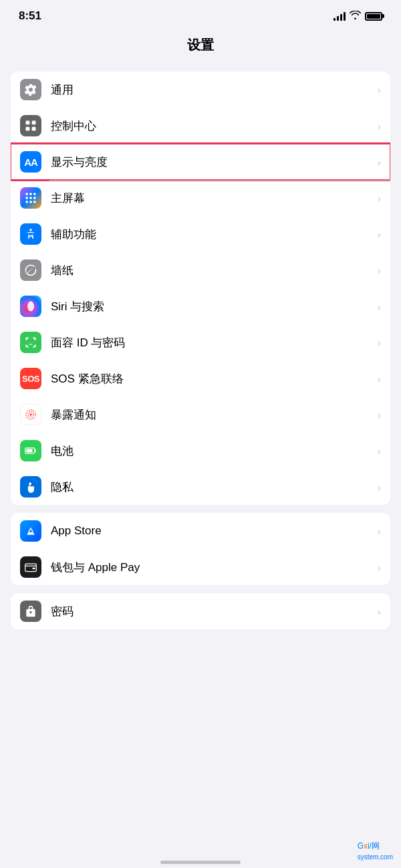  I want to click on page-title: 设置, so click(200, 45).